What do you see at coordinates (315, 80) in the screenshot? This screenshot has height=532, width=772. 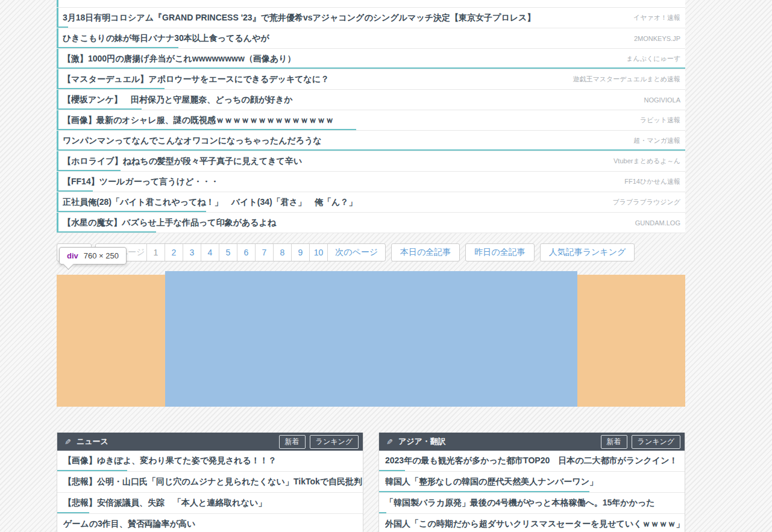 I see `article-title: 【マスターデュエル】アポロウーサをエースにできるデッキてなに？` at bounding box center [315, 80].